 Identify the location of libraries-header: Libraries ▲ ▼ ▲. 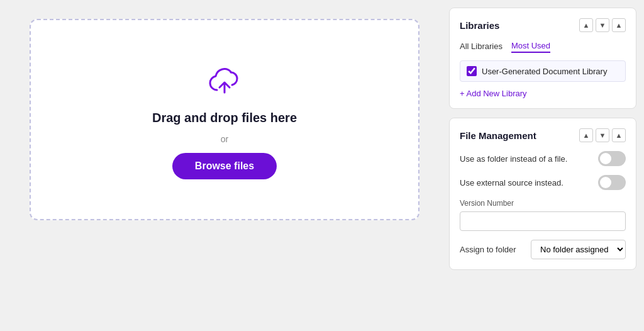
(543, 25).